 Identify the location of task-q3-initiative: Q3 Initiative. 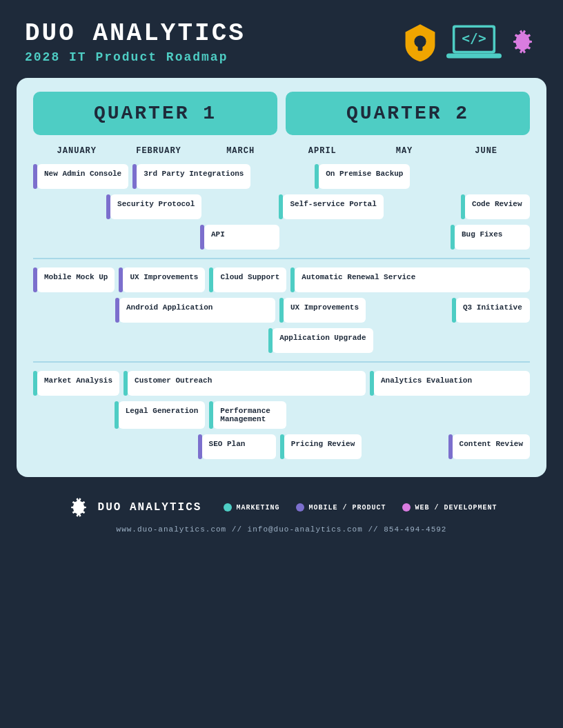
(491, 310).